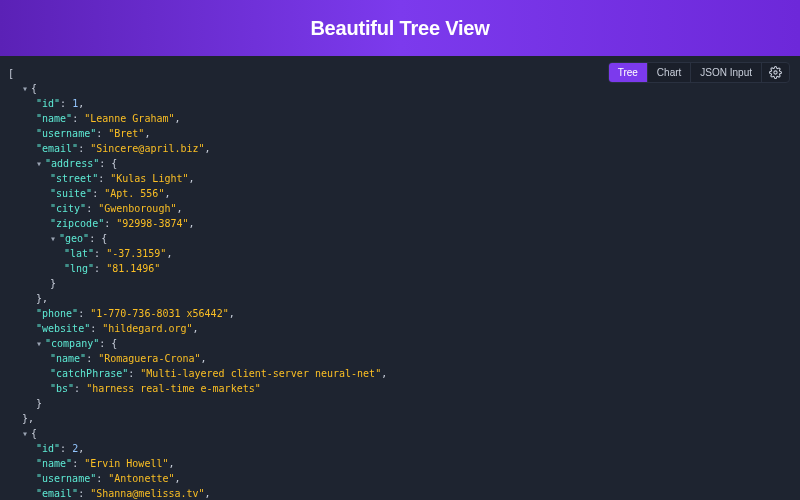 This screenshot has width=800, height=500. What do you see at coordinates (74, 238) in the screenshot?
I see `json-key: "geo"` at bounding box center [74, 238].